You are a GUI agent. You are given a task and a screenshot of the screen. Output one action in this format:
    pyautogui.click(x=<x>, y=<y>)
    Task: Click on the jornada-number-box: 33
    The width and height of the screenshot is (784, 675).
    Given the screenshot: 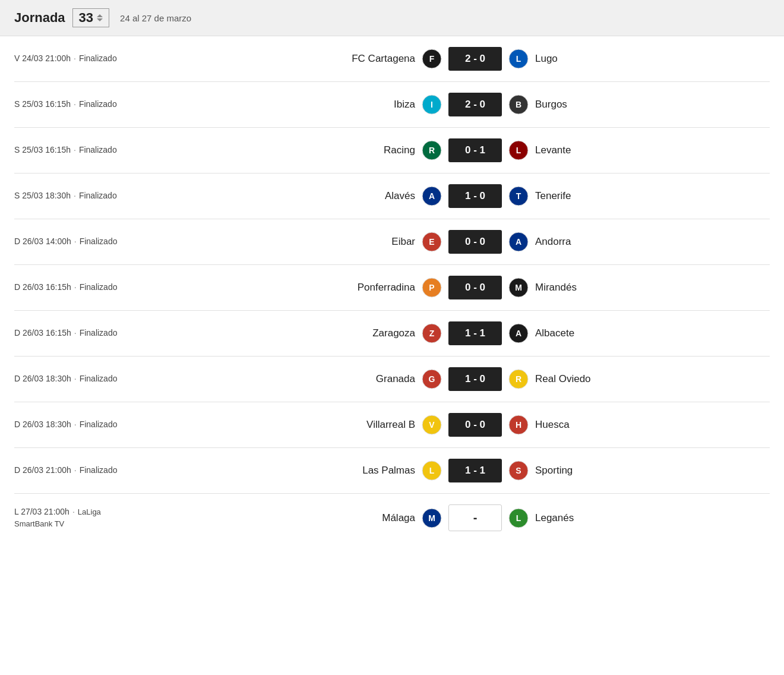 What is the action you would take?
    pyautogui.click(x=91, y=18)
    